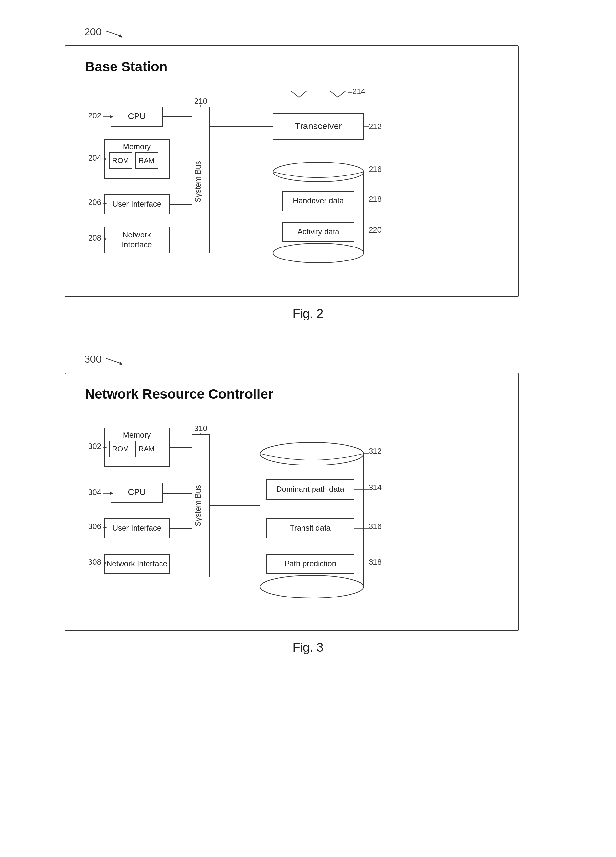  What do you see at coordinates (137, 564) in the screenshot?
I see `svg-text: Network Interface` at bounding box center [137, 564].